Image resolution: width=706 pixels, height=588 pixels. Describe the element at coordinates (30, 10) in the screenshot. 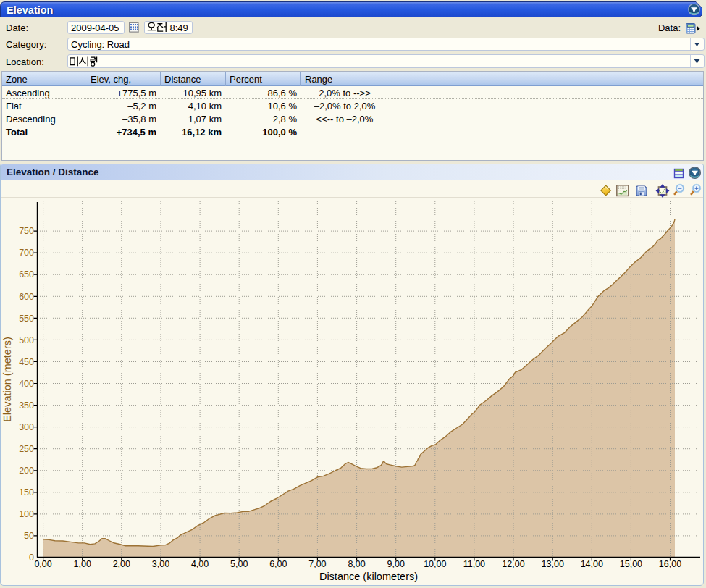

I see `svg-text: Elevation` at that location.